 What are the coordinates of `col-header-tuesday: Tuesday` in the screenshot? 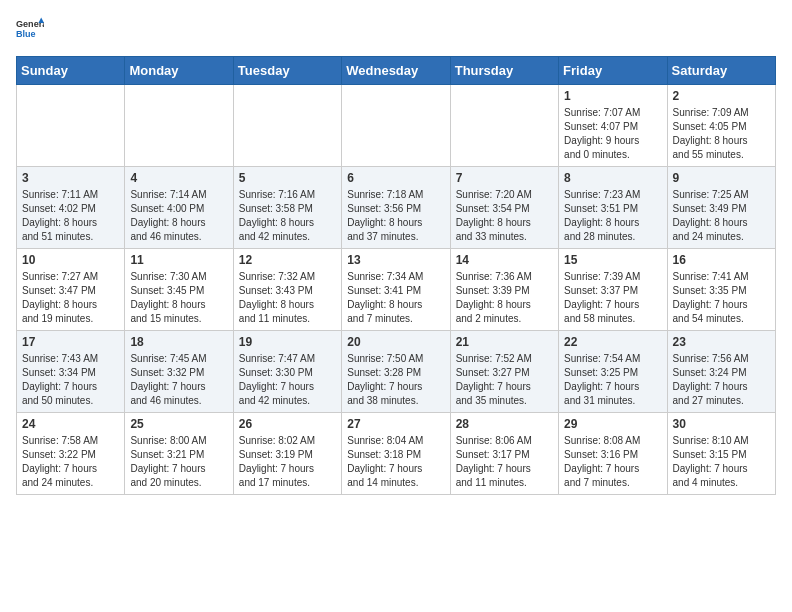 It's located at (287, 71).